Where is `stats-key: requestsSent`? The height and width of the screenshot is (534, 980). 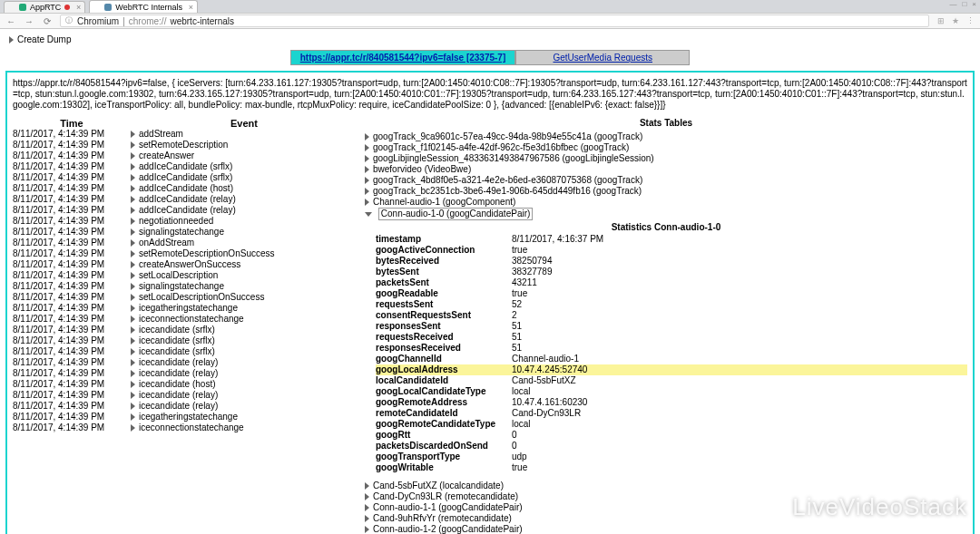
stats-key: requestsSent is located at coordinates (444, 305).